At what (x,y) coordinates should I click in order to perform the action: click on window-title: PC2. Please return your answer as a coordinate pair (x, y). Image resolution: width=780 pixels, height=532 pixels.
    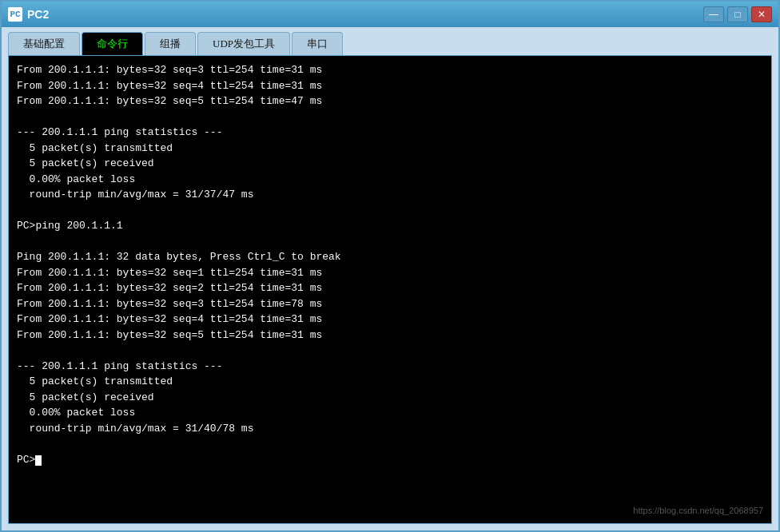
    Looking at the image, I should click on (365, 14).